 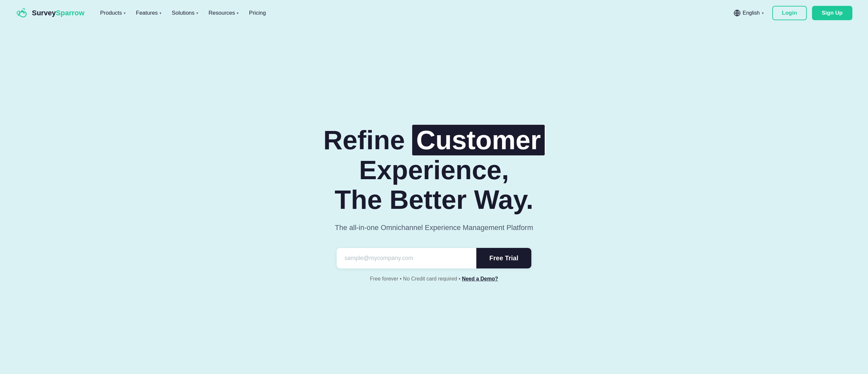 I want to click on need-demo-link: Need a Demo?, so click(x=480, y=279).